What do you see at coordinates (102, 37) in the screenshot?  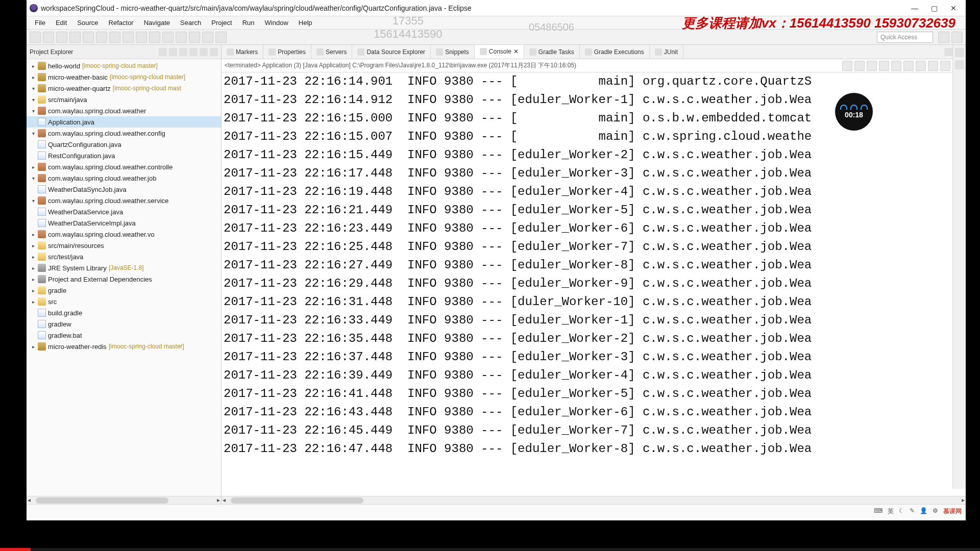 I see `toolbar-runlast-icon` at bounding box center [102, 37].